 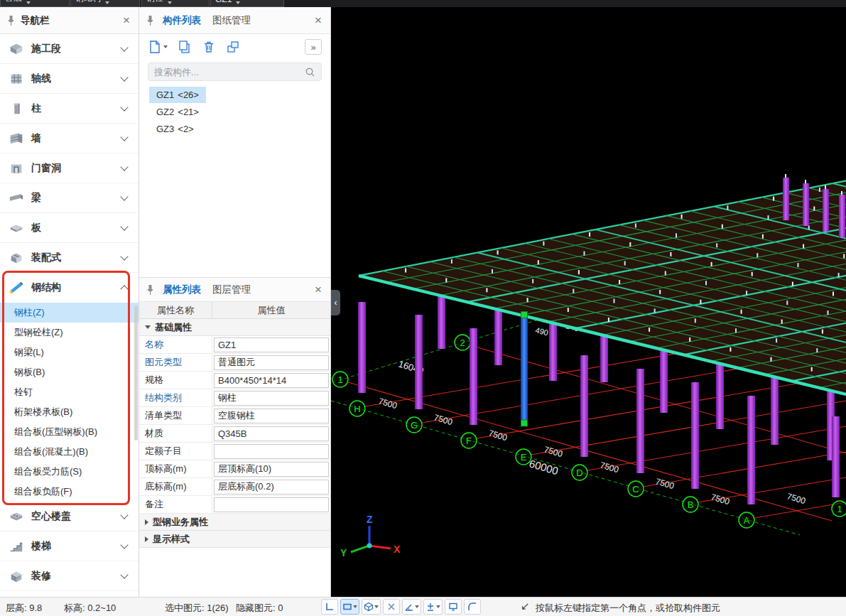 What do you see at coordinates (70, 546) in the screenshot?
I see `sidebar-item-stairs: 楼梯` at bounding box center [70, 546].